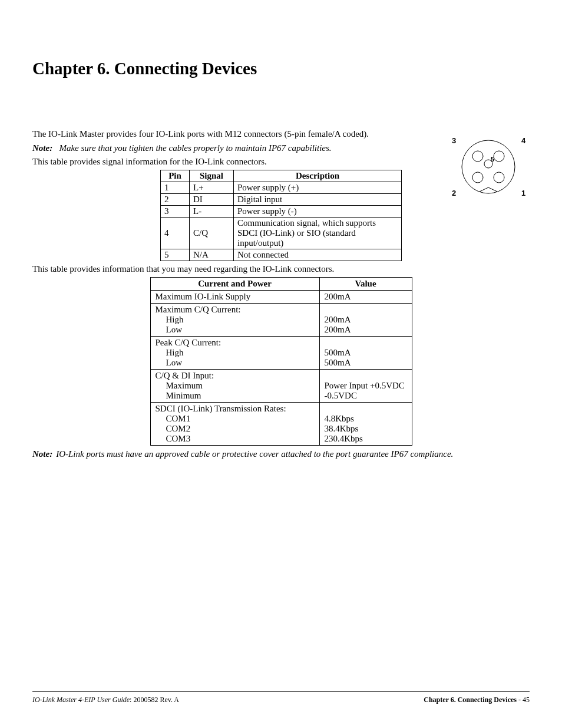 This screenshot has height=728, width=562. Describe the element at coordinates (221, 162) in the screenshot. I see `signal-table-caption: This table provides signal information f…` at that location.